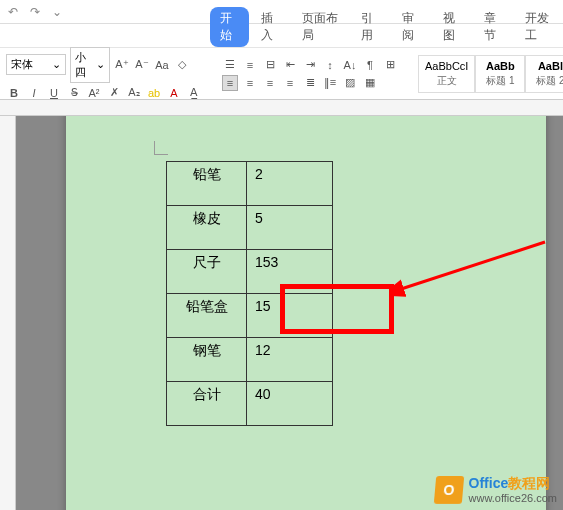 Image resolution: width=563 pixels, height=510 pixels. I want to click on align-left-icon: ≡, so click(230, 83).